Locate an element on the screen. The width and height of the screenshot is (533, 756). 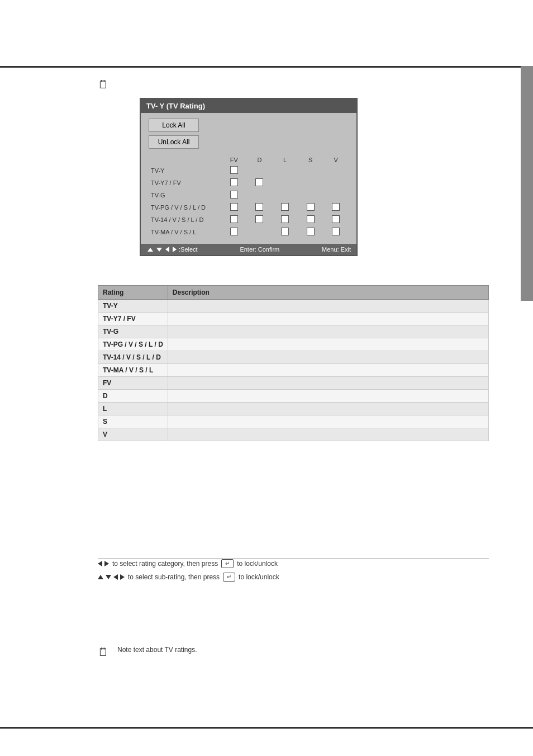
nav-arrows-lr is located at coordinates (103, 564).